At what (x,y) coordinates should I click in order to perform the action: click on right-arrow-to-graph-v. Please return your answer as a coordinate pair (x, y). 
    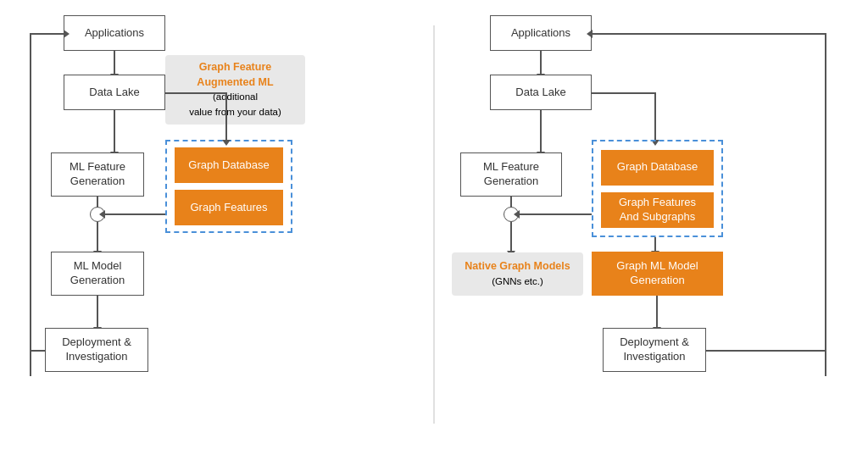
    Looking at the image, I should click on (655, 117).